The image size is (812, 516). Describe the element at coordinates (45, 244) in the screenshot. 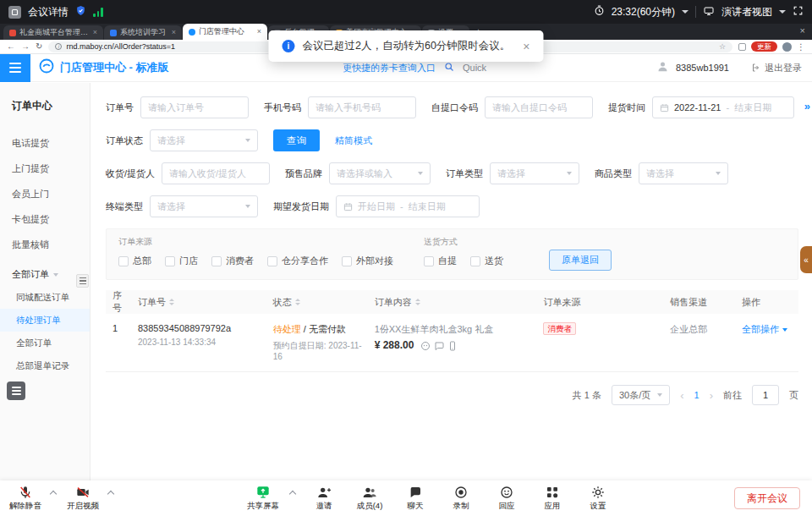

I see `sidebar-item-batch-verify: 批量核销` at that location.